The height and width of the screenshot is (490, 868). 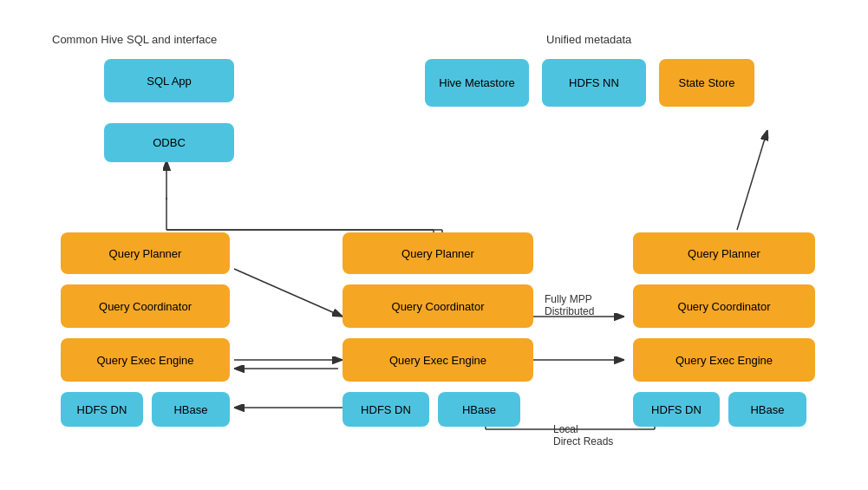 I want to click on right-query-planner-box: Query Planner, so click(x=724, y=253).